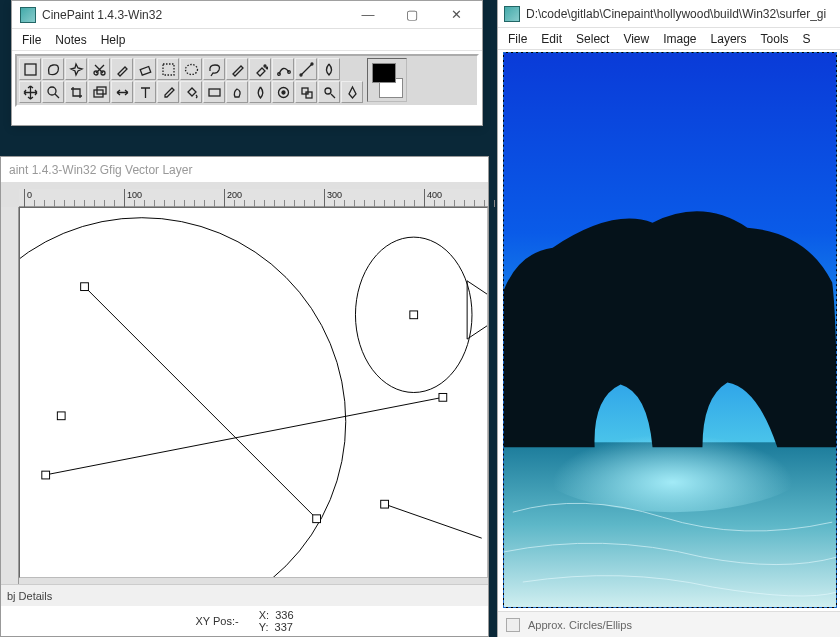 The width and height of the screenshot is (840, 637). Describe the element at coordinates (680, 39) in the screenshot. I see `menu-image: Image` at that location.